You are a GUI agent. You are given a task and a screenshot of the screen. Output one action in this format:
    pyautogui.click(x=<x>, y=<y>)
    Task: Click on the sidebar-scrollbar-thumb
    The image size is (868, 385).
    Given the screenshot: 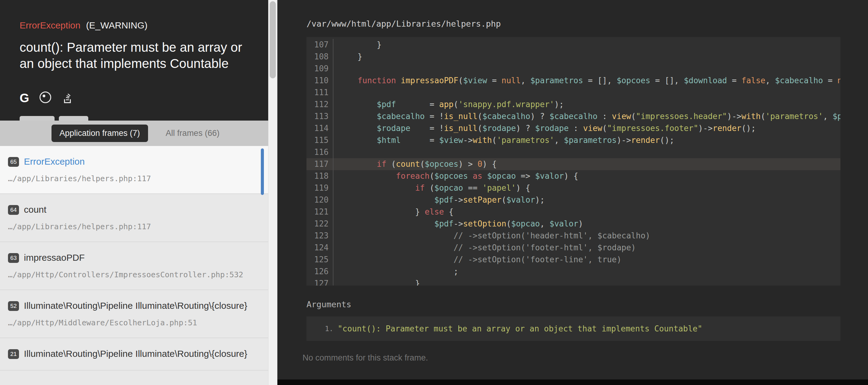 What is the action you would take?
    pyautogui.click(x=273, y=40)
    